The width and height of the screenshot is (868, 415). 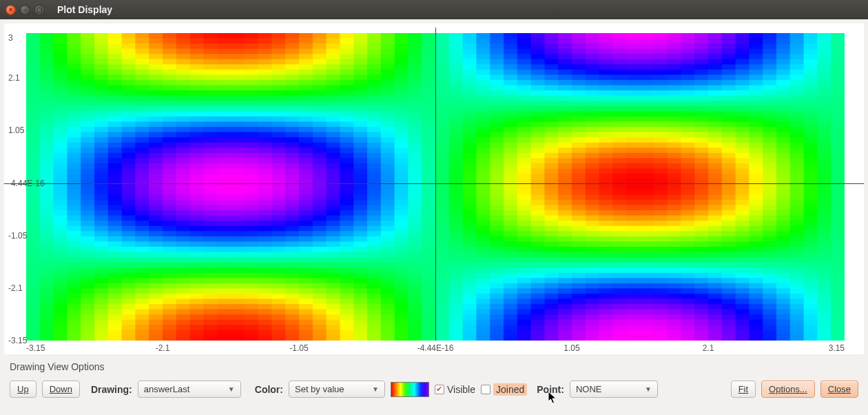 What do you see at coordinates (434, 389) in the screenshot?
I see `options-toolbar: Up Down Drawing: answerLast ▼ Color: Set…` at bounding box center [434, 389].